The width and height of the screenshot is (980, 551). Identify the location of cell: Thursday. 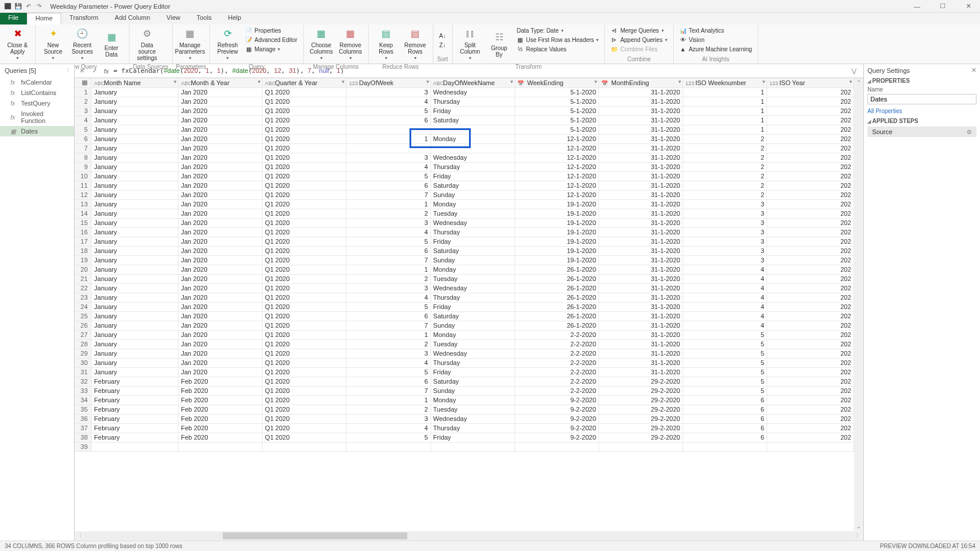
(473, 363).